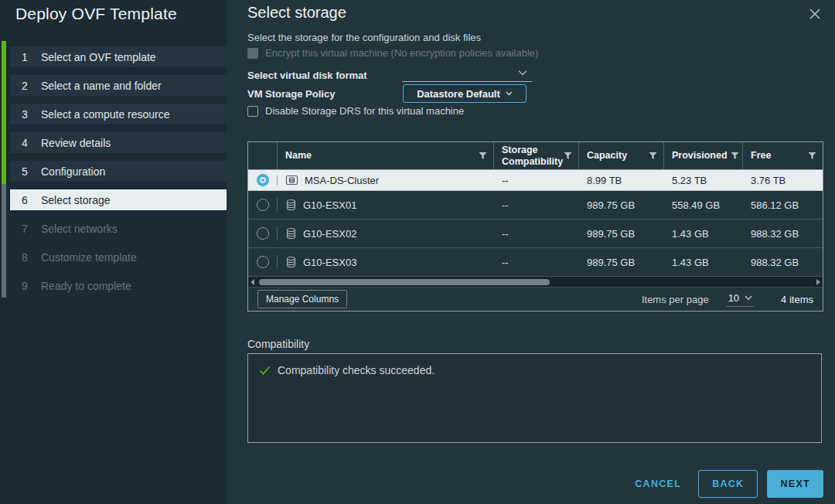 The height and width of the screenshot is (504, 835). I want to click on items-per-page-label: Items per page, so click(676, 300).